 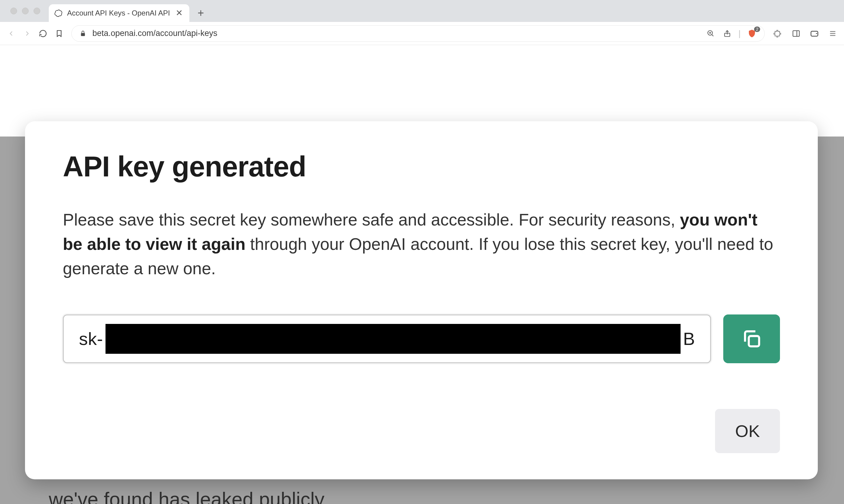 What do you see at coordinates (27, 33) in the screenshot?
I see `forward-button` at bounding box center [27, 33].